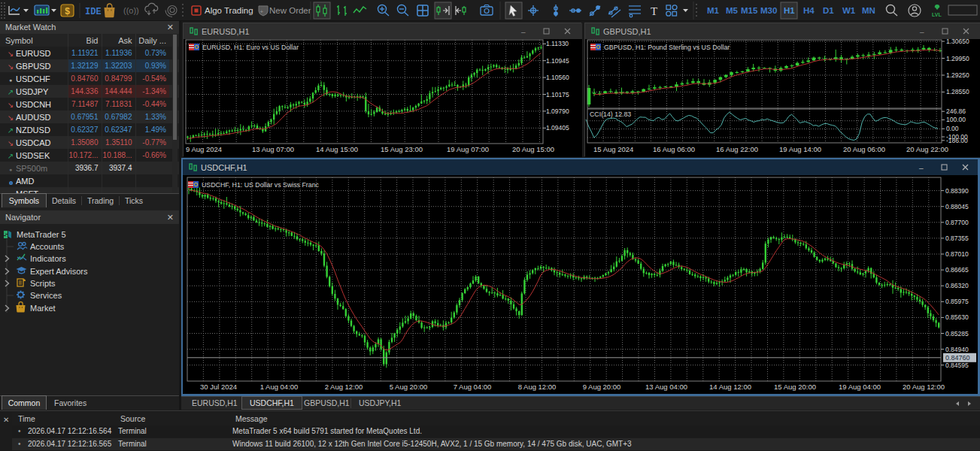  Describe the element at coordinates (829, 11) in the screenshot. I see `svg-text: D1` at that location.